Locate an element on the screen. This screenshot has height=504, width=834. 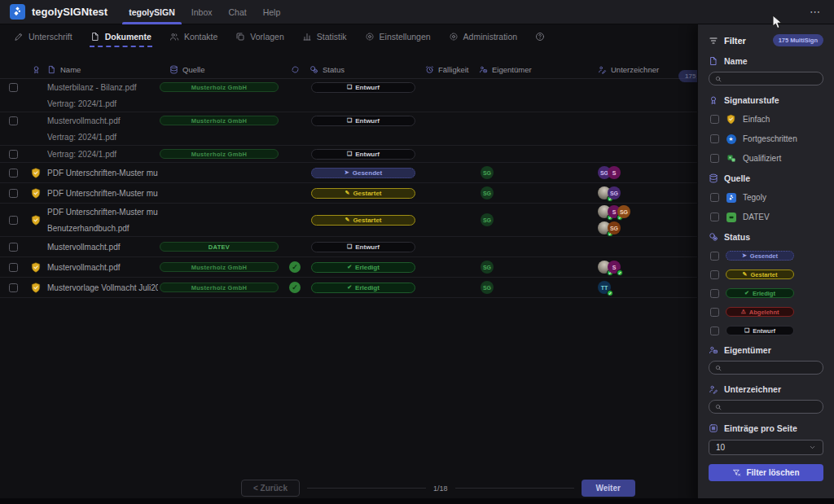
overflow-menu-icon: ⋯ is located at coordinates (815, 11).